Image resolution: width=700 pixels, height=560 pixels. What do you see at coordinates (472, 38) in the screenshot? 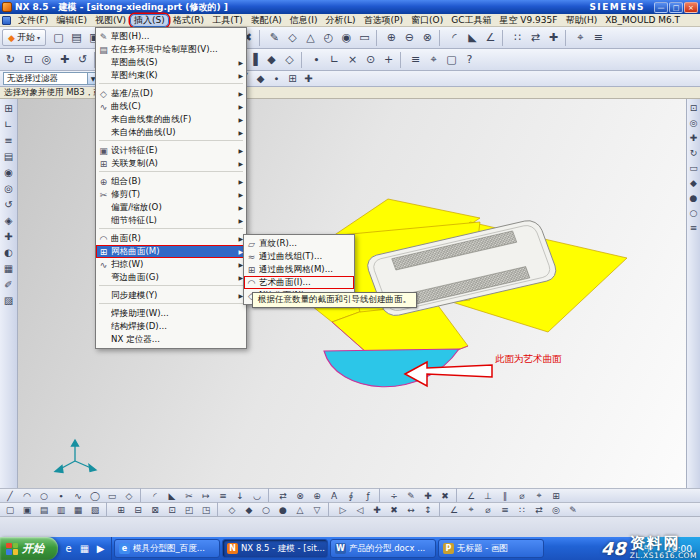
I see `chamfer-icon: ◣` at bounding box center [472, 38].